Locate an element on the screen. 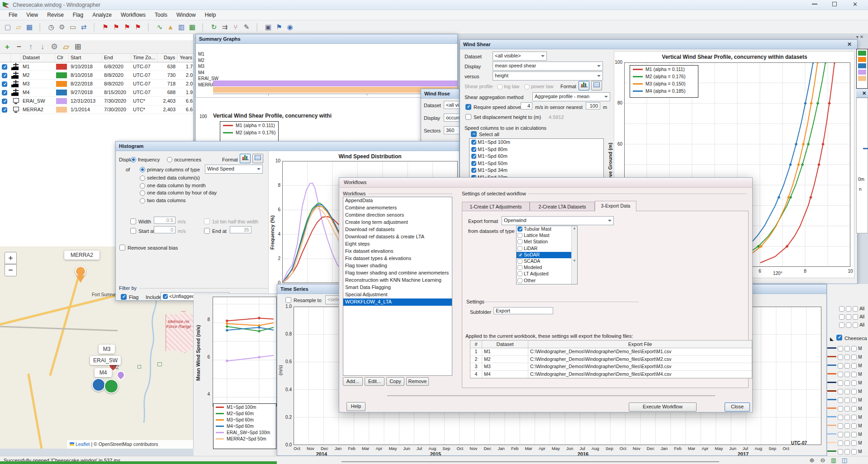  menu-item: Flag is located at coordinates (78, 15).